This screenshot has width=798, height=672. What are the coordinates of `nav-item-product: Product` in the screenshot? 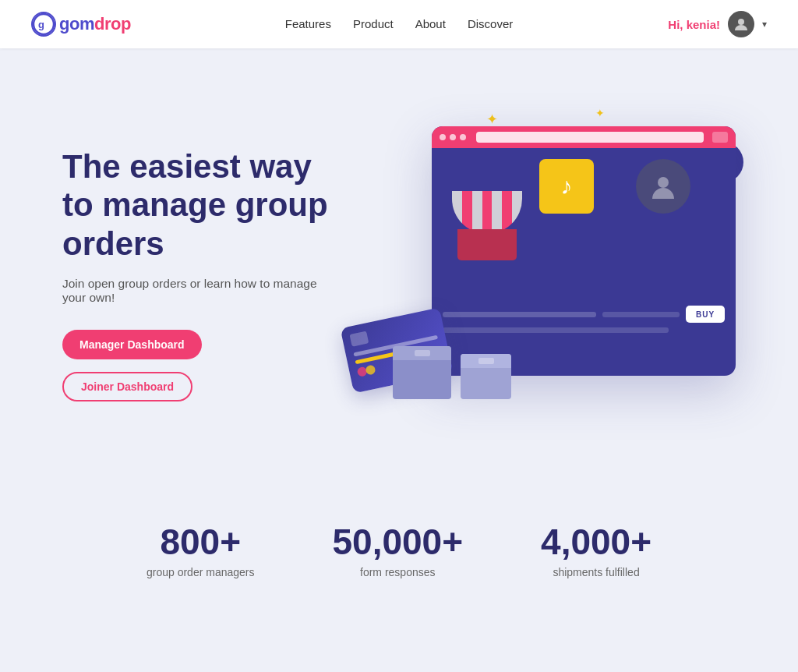 It's located at (373, 24).